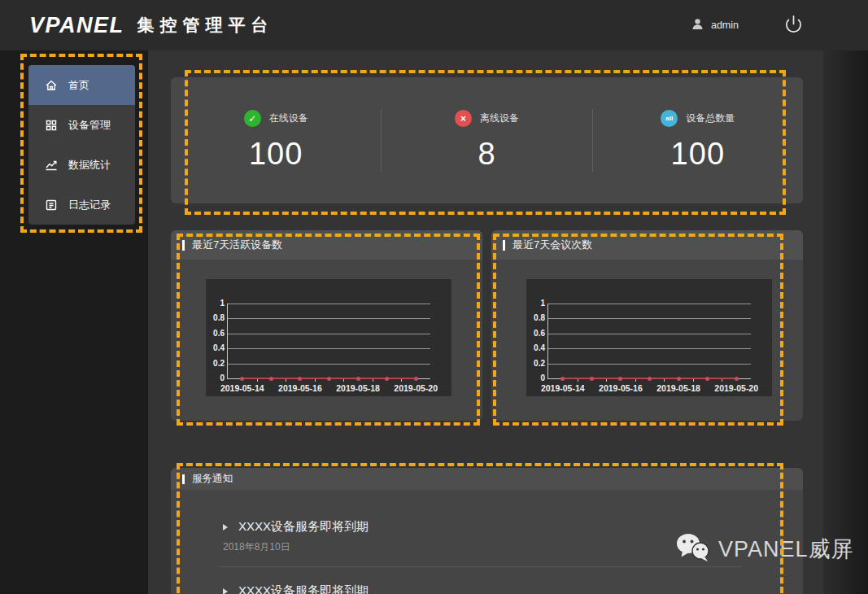 Image resolution: width=868 pixels, height=594 pixels. Describe the element at coordinates (327, 325) in the screenshot. I see `chart-card-active-devices: 最近7天活跃设备数 00.20.40.60.812019-05-142019-0…` at that location.